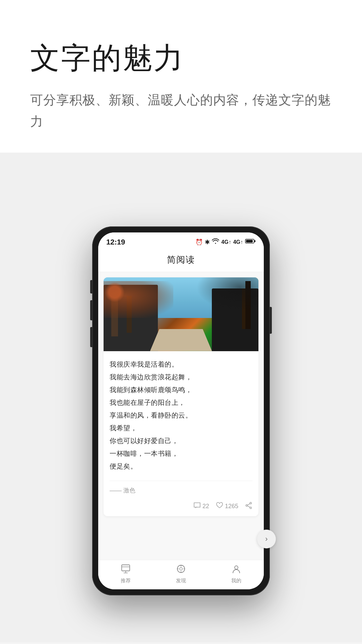 This screenshot has height=644, width=362. Describe the element at coordinates (232, 506) in the screenshot. I see `like-count: 1265` at that location.